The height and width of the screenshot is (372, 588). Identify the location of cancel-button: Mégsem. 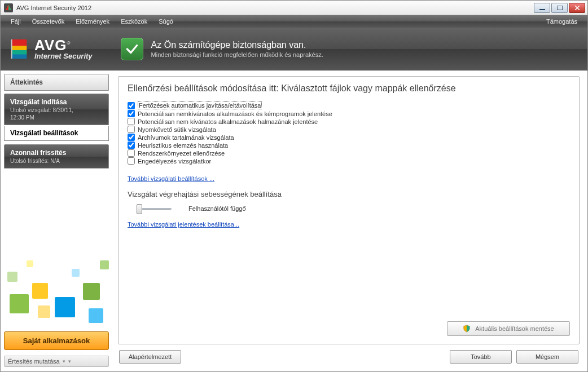
(547, 357).